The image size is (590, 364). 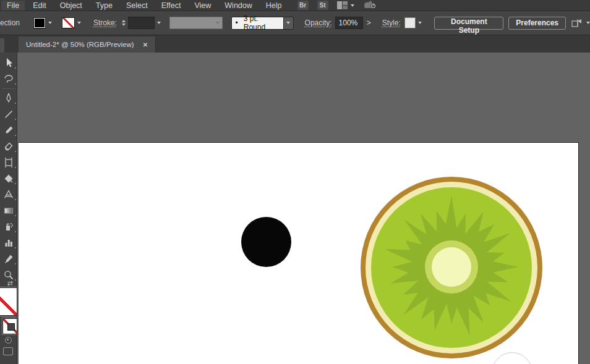 What do you see at coordinates (266, 242) in the screenshot?
I see `black-circle-object` at bounding box center [266, 242].